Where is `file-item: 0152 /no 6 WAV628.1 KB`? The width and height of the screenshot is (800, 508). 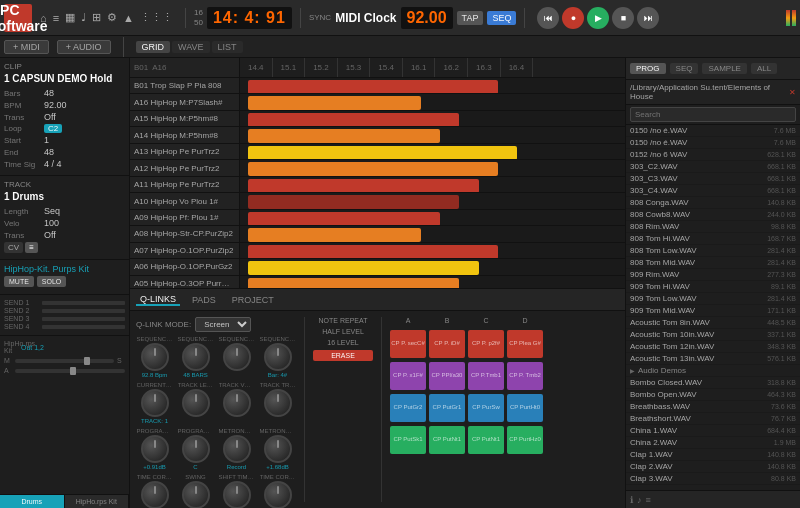 file-item: 0152 /no 6 WAV628.1 KB is located at coordinates (713, 155).